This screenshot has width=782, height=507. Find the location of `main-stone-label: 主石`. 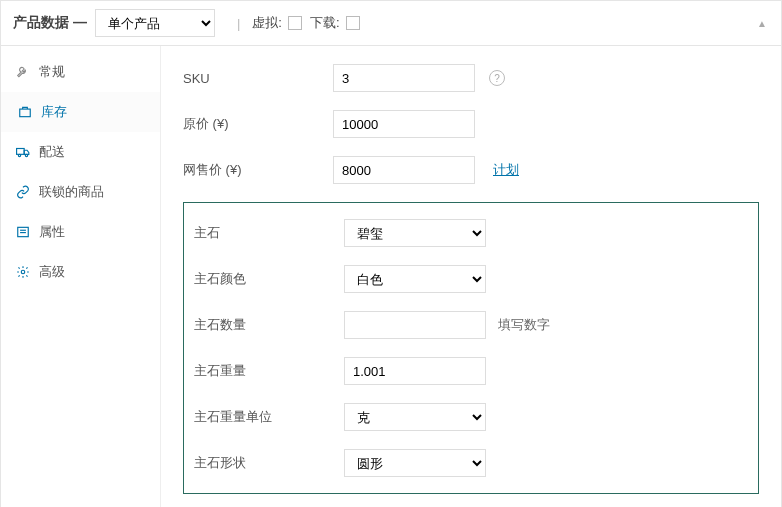

main-stone-label: 主石 is located at coordinates (269, 233).